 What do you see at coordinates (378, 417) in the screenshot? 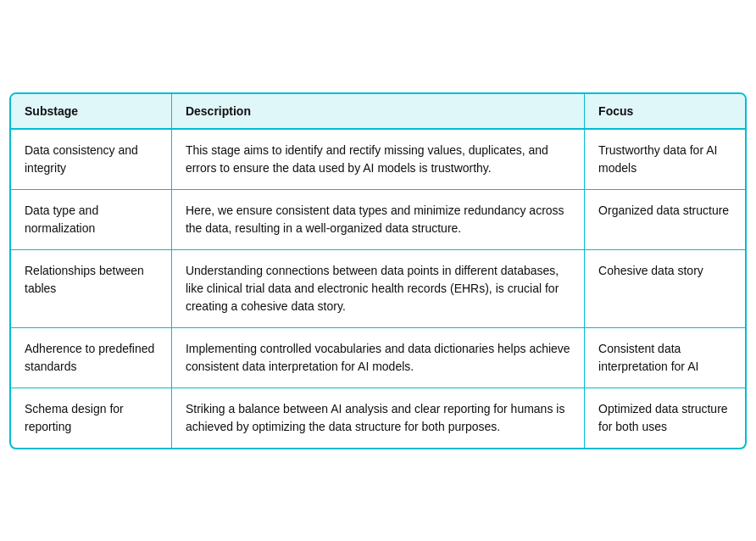
I see `table-row: Schema design for reportingStriking a ba…` at bounding box center [378, 417].